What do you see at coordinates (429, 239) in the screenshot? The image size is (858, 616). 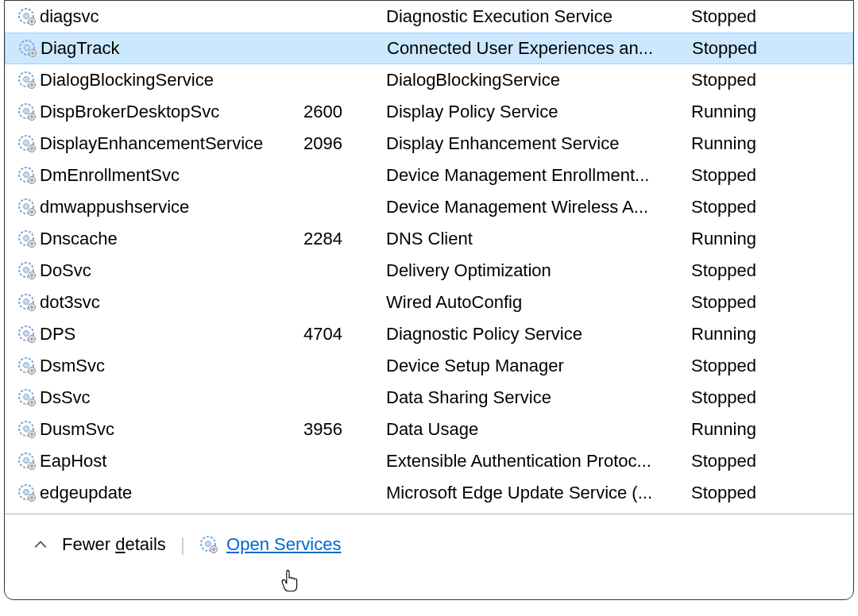 I see `table-row: Dnscache 2284 DNS Client Running` at bounding box center [429, 239].